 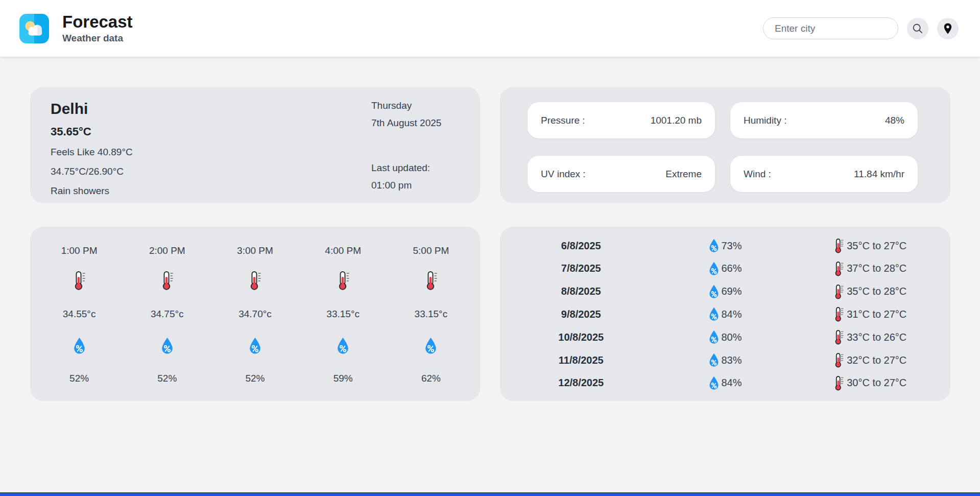 I want to click on daily-temperature-range: 33°C to 26°C, so click(x=869, y=337).